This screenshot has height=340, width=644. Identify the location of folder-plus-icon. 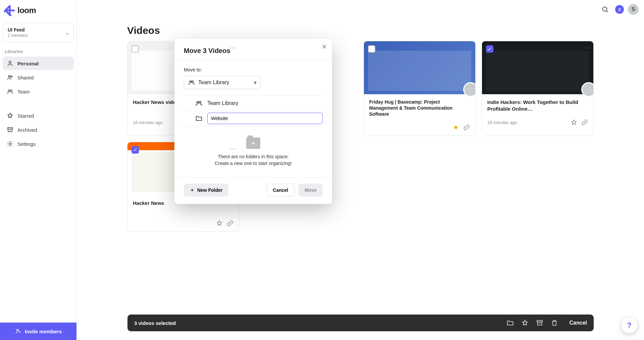
(253, 143).